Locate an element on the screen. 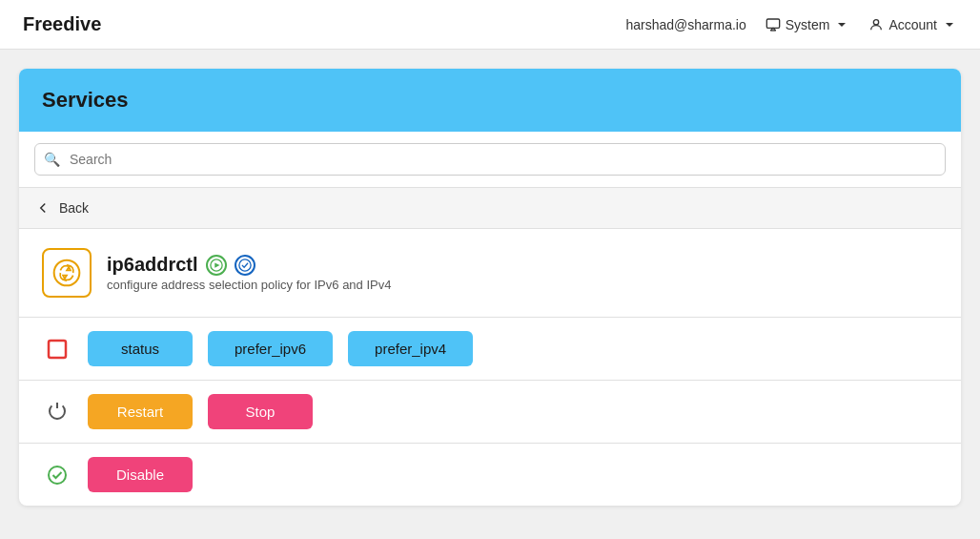 The image size is (980, 539). account-menu-button: Account is located at coordinates (913, 25).